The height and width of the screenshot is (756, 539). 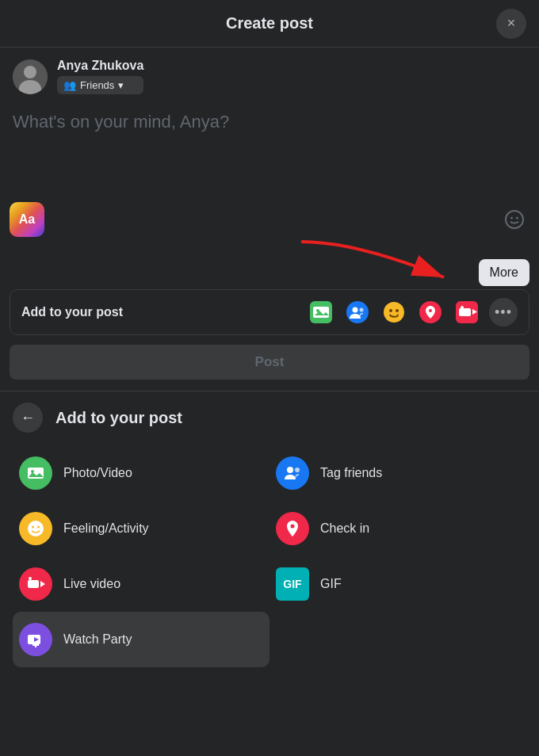 I want to click on add-to-post-label: Add to your post, so click(x=72, y=312).